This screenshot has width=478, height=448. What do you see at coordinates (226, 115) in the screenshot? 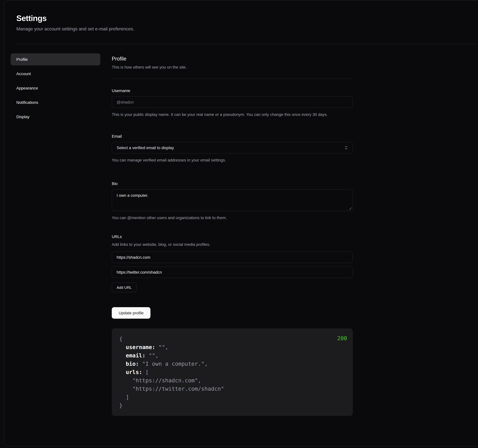
I see `username-help-text: This is your public display name. It can…` at bounding box center [226, 115].